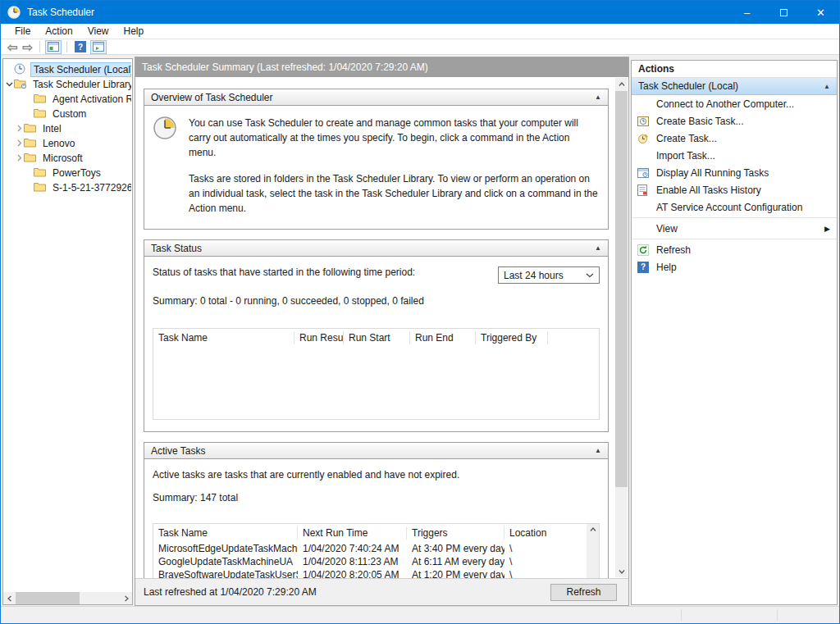 This screenshot has width=840, height=624. What do you see at coordinates (67, 173) in the screenshot?
I see `tree-item-powertoys: PowerToys` at bounding box center [67, 173].